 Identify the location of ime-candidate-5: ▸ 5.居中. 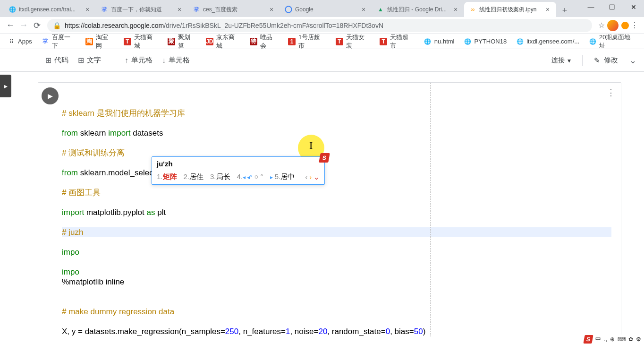
(282, 177).